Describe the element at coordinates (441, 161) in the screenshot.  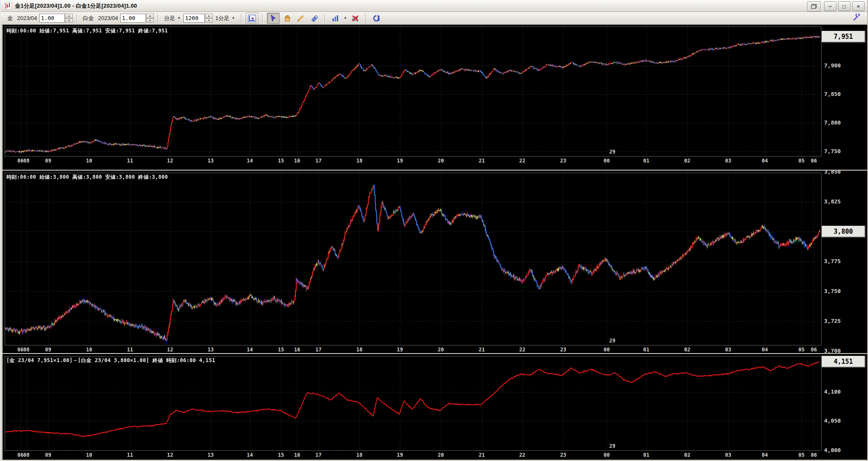
I see `x-axis-hour-label: 20` at that location.